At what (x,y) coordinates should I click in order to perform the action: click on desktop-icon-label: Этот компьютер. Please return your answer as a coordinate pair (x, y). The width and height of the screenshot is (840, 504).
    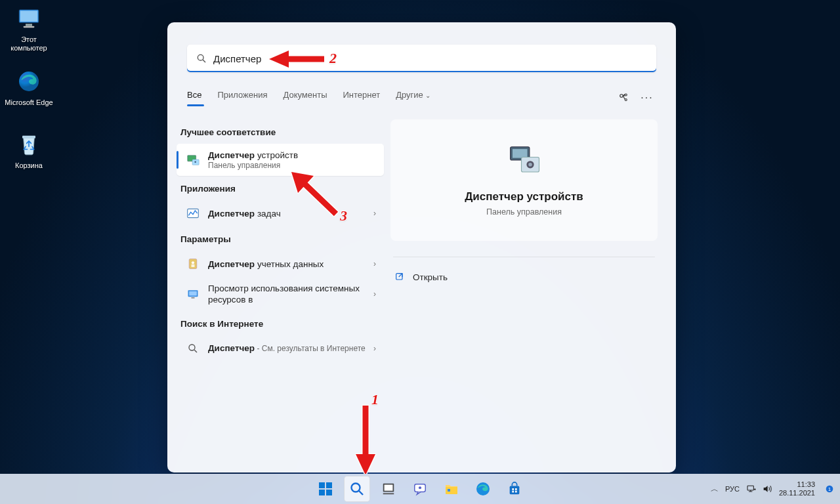
    Looking at the image, I should click on (29, 44).